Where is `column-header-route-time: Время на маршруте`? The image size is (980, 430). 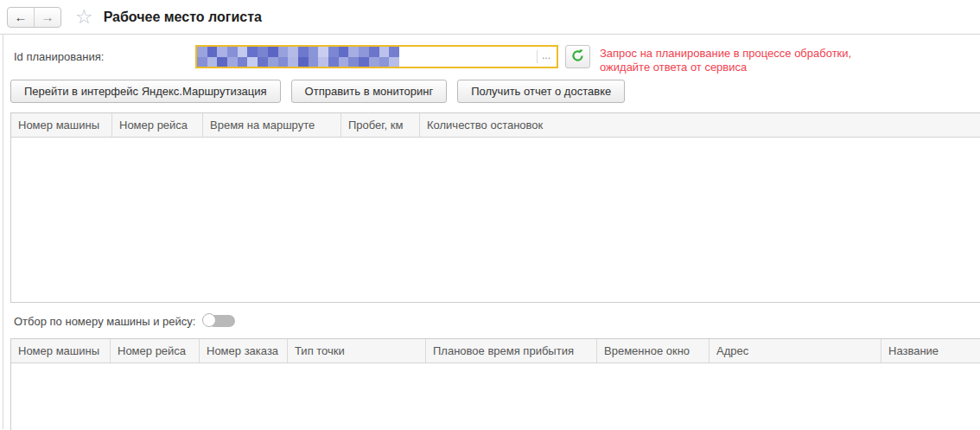
column-header-route-time: Время на маршруте is located at coordinates (272, 125).